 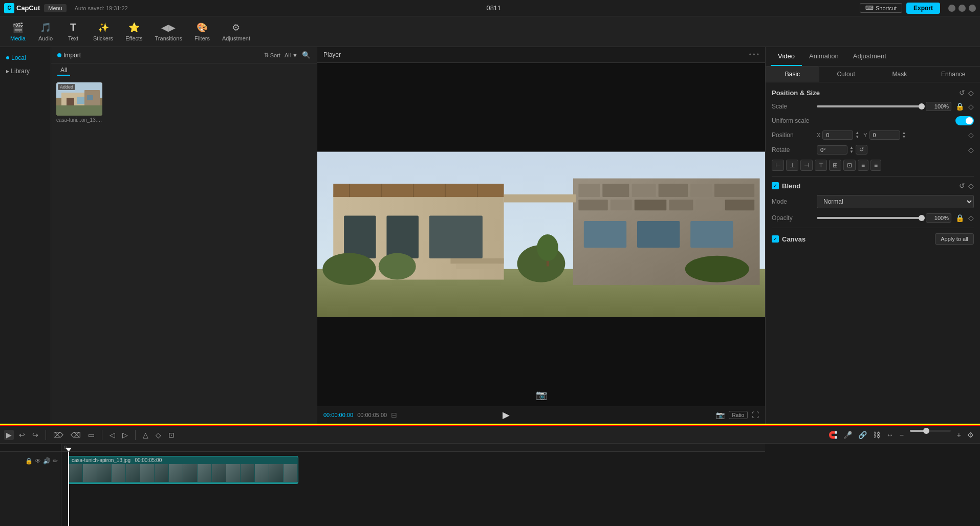 I want to click on toolbar-adjustment: ⚙ Adjustment, so click(x=236, y=32).